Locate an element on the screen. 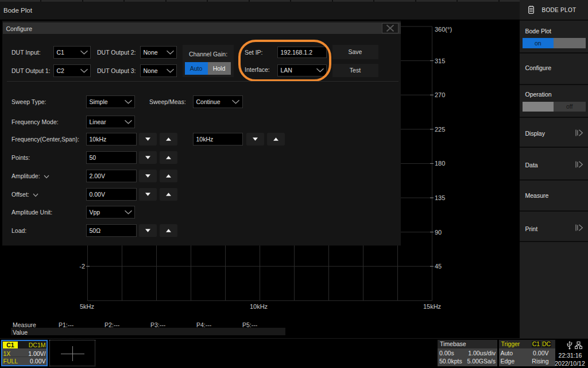 This screenshot has width=588, height=368. svg-text: 15kHz is located at coordinates (432, 306).